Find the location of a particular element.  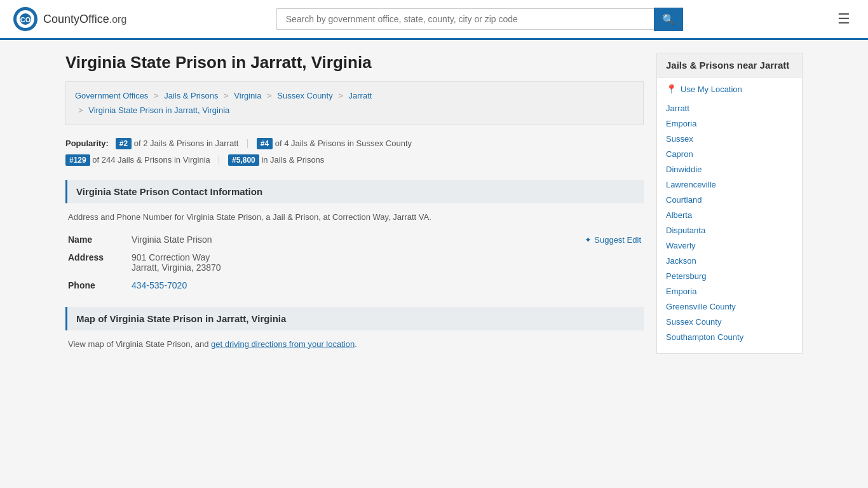

contact-address-row: Address 901 Correction Way Jarratt, Virg… is located at coordinates (355, 262).